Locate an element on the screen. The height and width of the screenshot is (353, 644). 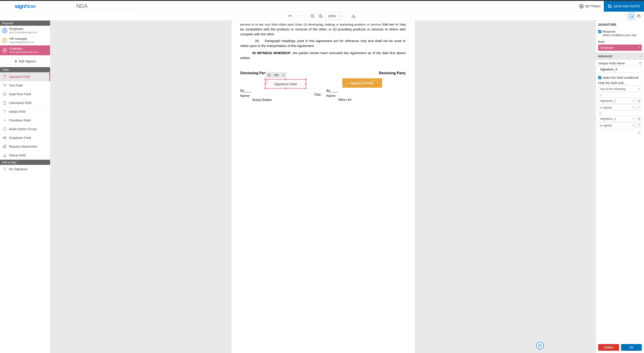
calculator-icon is located at coordinates (5, 103).